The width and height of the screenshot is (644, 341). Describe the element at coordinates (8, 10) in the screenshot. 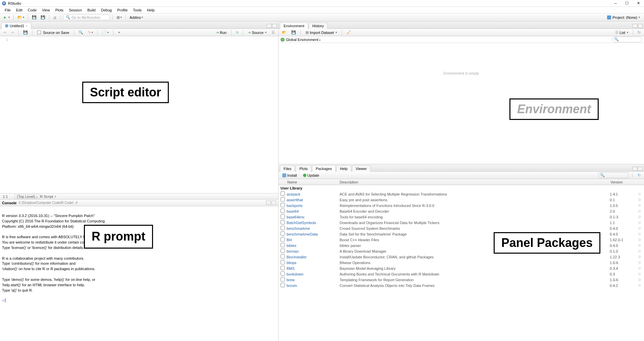

I see `menu-file: File` at that location.